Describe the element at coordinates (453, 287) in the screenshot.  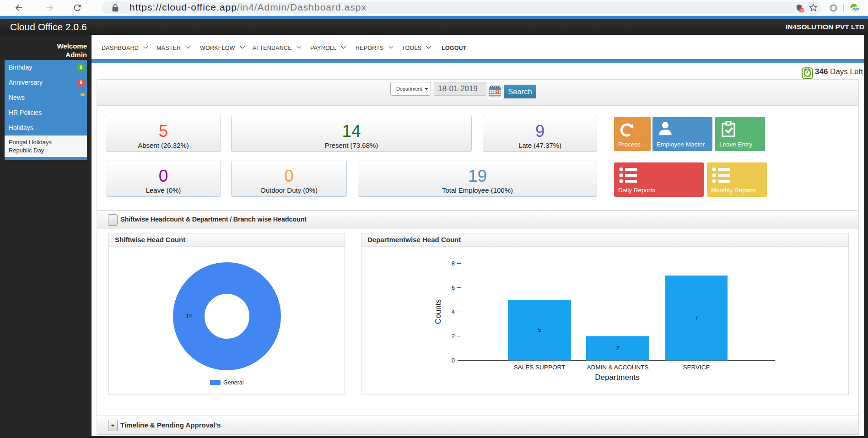
I see `svg-text: 6` at that location.